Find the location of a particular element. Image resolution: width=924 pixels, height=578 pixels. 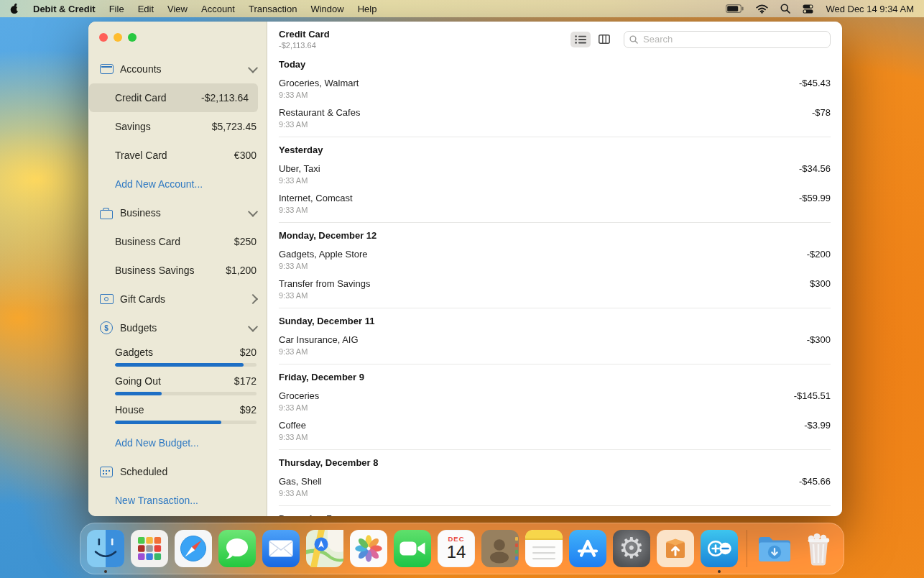

budget-remaining: $20 is located at coordinates (249, 352).